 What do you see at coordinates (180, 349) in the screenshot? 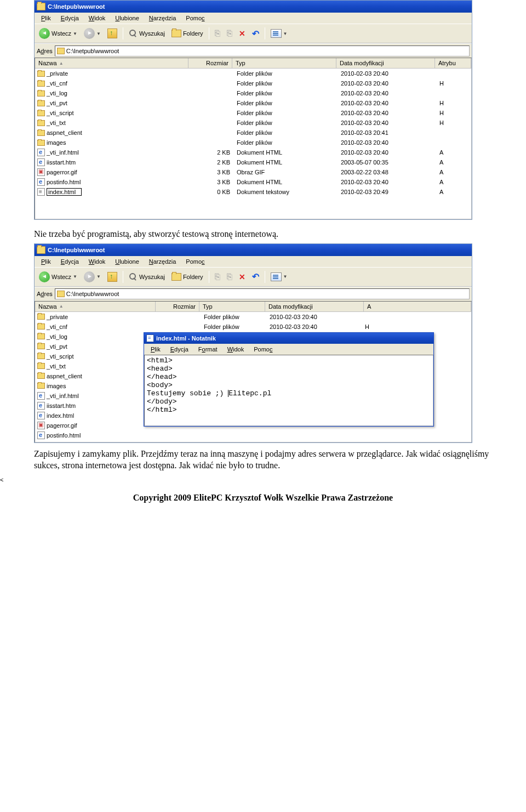
I see `np-menu-edycja: Edycja` at bounding box center [180, 349].